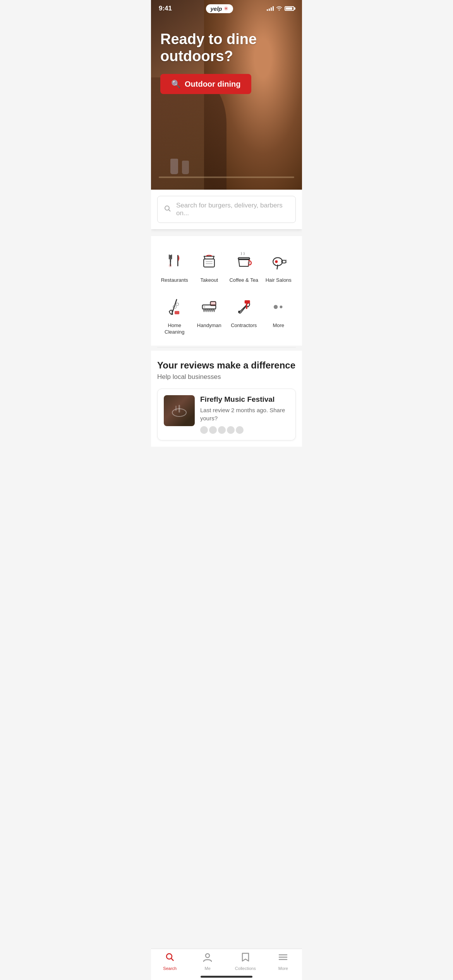  What do you see at coordinates (270, 9) in the screenshot?
I see `signal-bars-icon` at bounding box center [270, 9].